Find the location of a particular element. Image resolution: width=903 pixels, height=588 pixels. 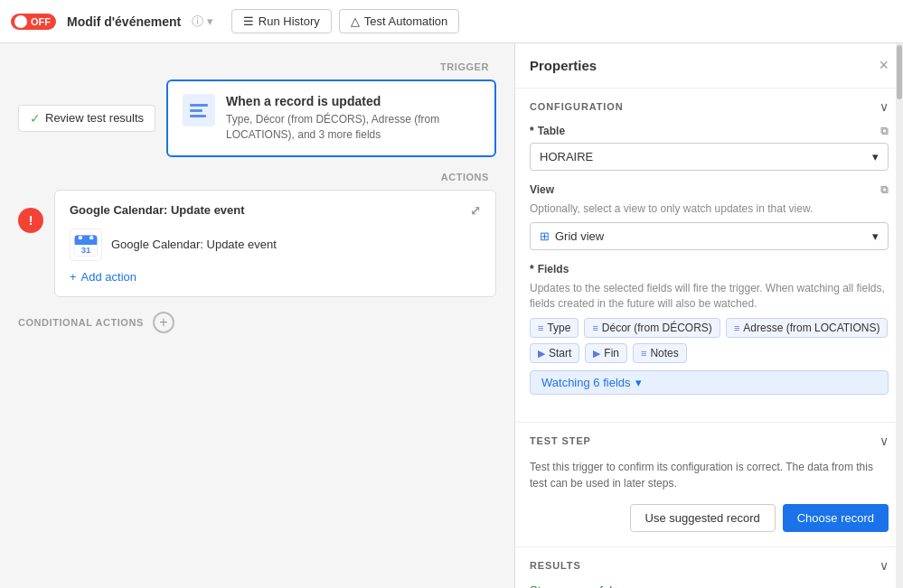

check-icon: ✓ is located at coordinates (35, 118).